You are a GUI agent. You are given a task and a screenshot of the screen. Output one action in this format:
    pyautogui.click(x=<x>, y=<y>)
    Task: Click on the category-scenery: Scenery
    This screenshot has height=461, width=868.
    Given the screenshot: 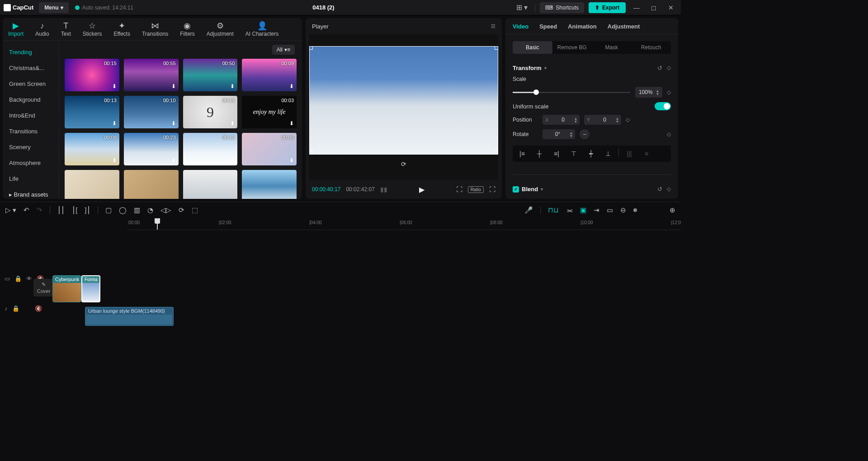 What is the action you would take?
    pyautogui.click(x=31, y=147)
    